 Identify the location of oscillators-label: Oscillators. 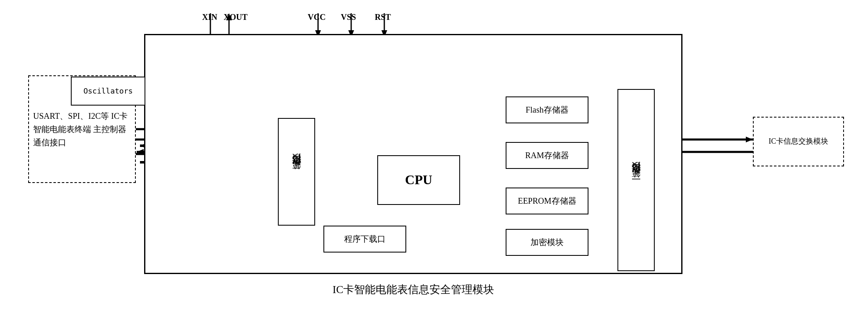
(108, 91).